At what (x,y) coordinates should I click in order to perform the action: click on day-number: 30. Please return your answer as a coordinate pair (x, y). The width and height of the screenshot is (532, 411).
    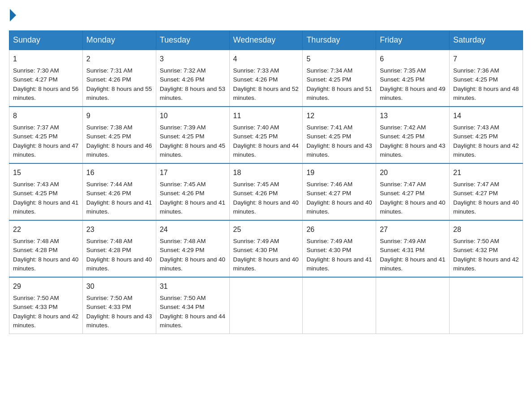
    Looking at the image, I should click on (119, 287).